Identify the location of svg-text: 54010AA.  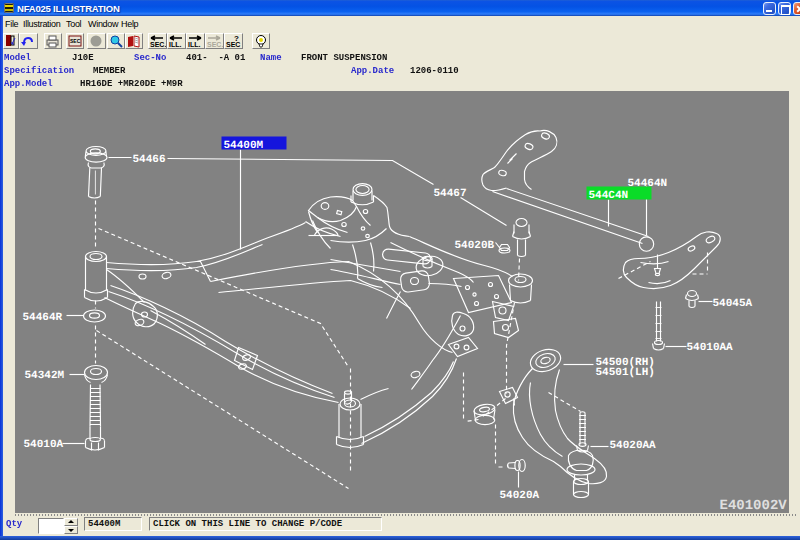
(710, 348).